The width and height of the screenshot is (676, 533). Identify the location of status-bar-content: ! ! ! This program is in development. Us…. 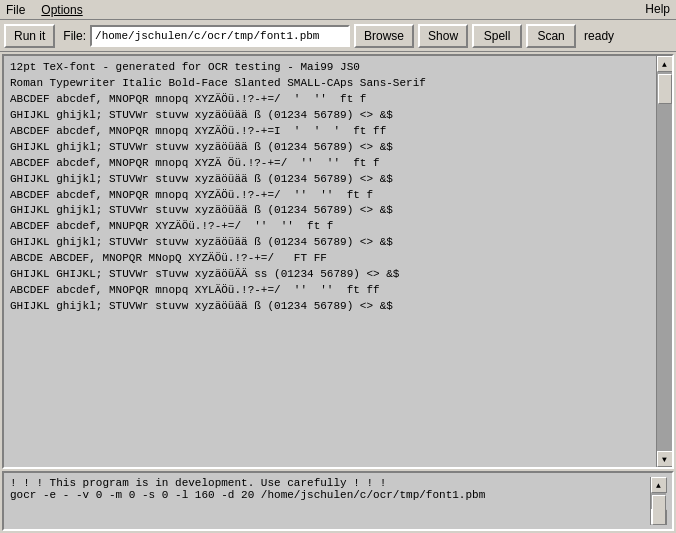
(338, 501).